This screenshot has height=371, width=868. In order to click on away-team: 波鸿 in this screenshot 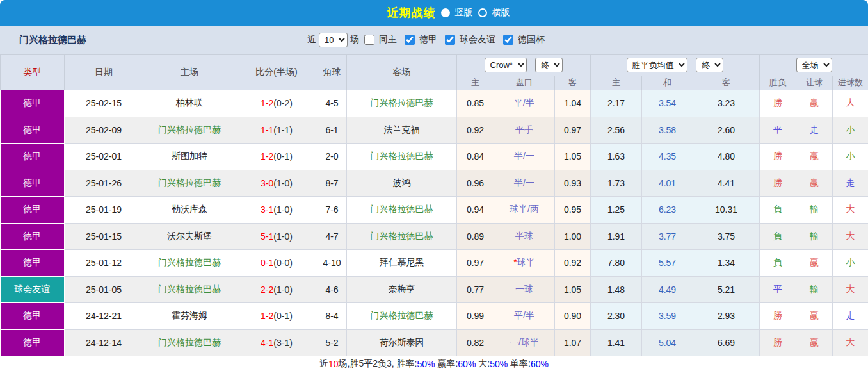, I will do `click(402, 183)`.